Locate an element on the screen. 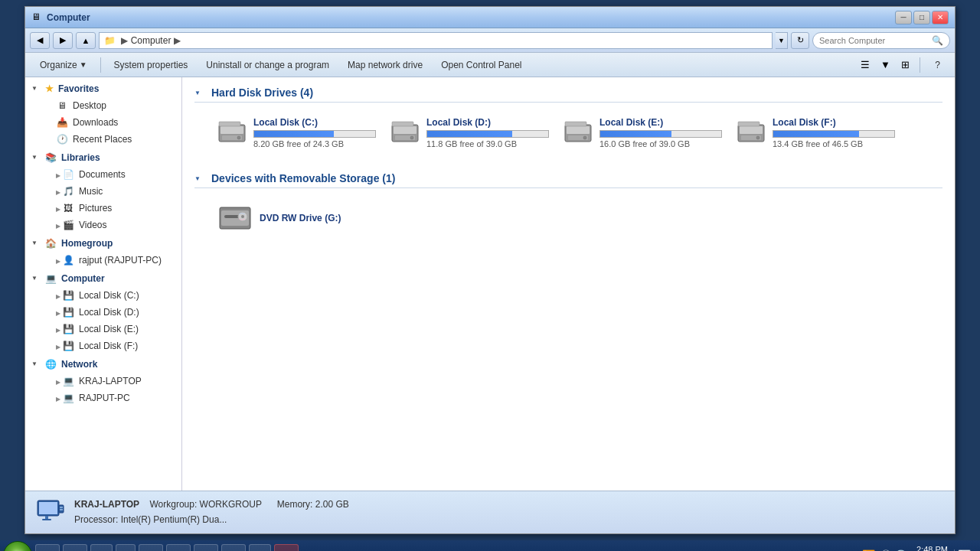 The width and height of the screenshot is (980, 551). drives-grid: Local Disk (C:) 8.20 GB free of 24.3 GB is located at coordinates (568, 135).